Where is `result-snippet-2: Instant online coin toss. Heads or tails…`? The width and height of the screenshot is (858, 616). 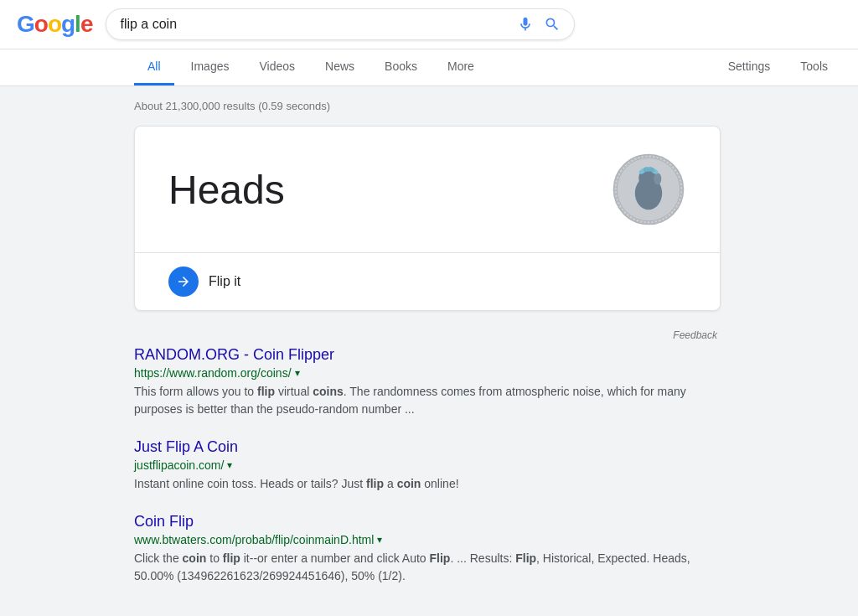
result-snippet-2: Instant online coin toss. Heads or tails… is located at coordinates (427, 484).